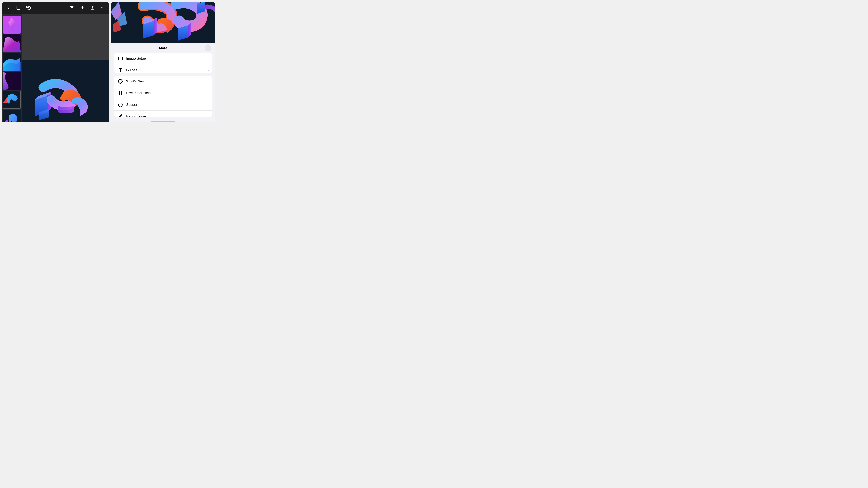 Image resolution: width=868 pixels, height=488 pixels. I want to click on canvas-top, so click(66, 37).